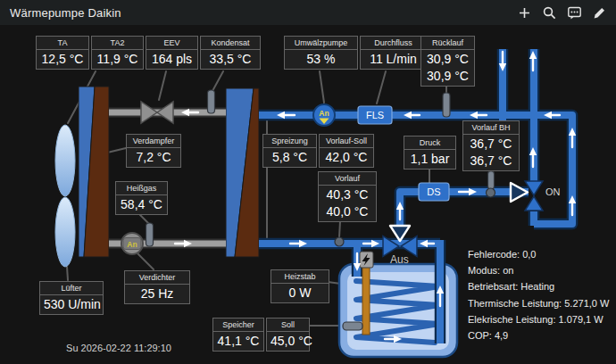 Image resolution: width=616 pixels, height=364 pixels. Describe the element at coordinates (525, 12) in the screenshot. I see `plus-icon` at that location.